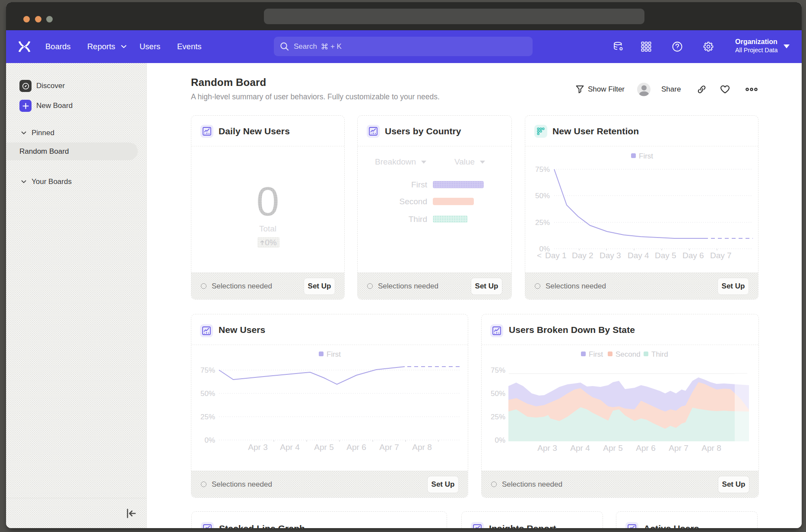 The width and height of the screenshot is (806, 532). What do you see at coordinates (721, 256) in the screenshot?
I see `svg-text: Day 7` at bounding box center [721, 256].